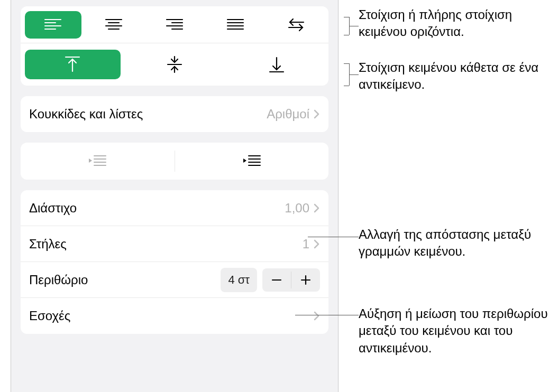  Describe the element at coordinates (458, 331) in the screenshot. I see `callout-margin: Αύξηση ή μείωση του περιθωρίου μεταξύ το…` at that location.